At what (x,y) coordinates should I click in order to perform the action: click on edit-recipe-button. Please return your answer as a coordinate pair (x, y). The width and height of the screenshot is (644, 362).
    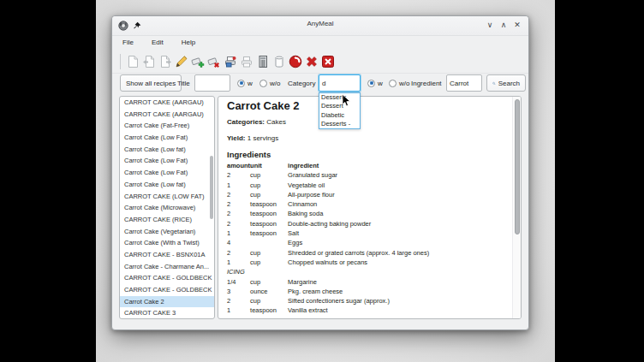
    Looking at the image, I should click on (182, 62).